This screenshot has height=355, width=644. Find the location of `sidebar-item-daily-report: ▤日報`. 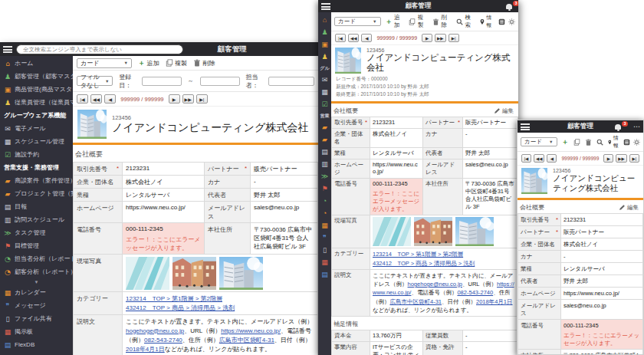

sidebar-item-daily-report: ▤日報 is located at coordinates (37, 207).